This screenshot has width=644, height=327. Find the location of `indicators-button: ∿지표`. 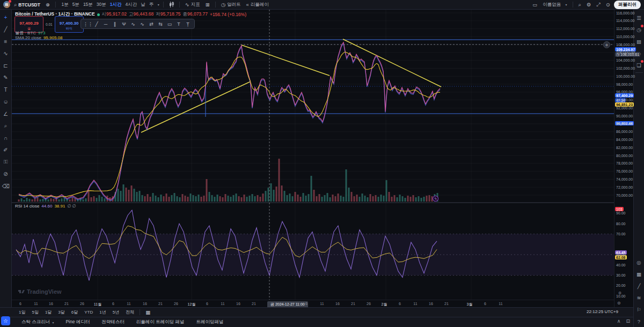

indicators-button: ∿지표 is located at coordinates (193, 5).